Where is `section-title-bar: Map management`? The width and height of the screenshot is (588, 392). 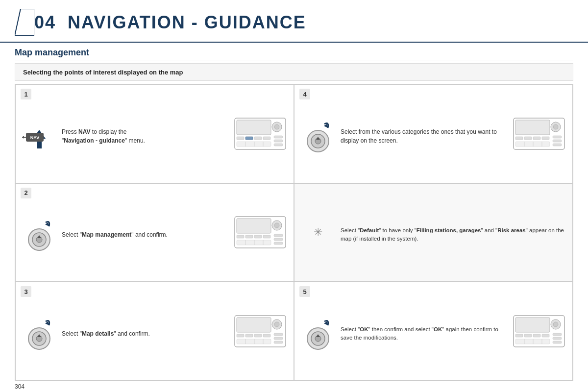 section-title-bar: Map management is located at coordinates (294, 53).